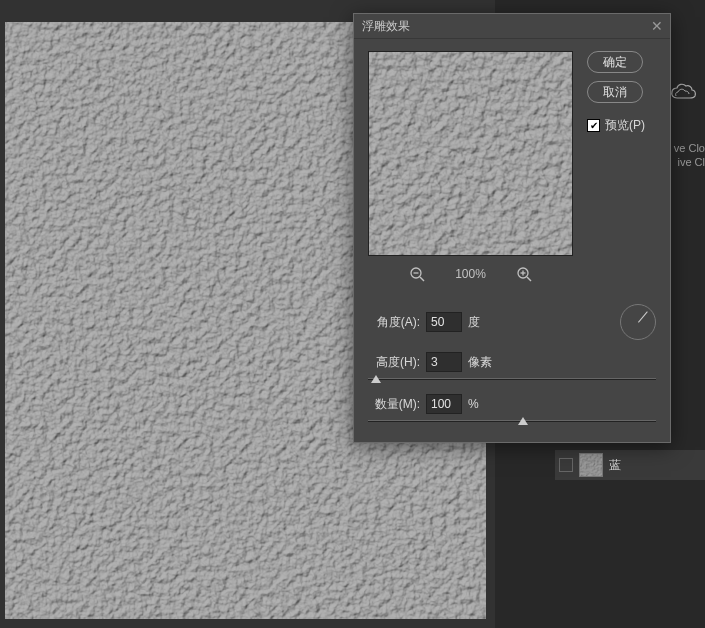  What do you see at coordinates (394, 362) in the screenshot?
I see `height-label: 高度(H):` at bounding box center [394, 362].